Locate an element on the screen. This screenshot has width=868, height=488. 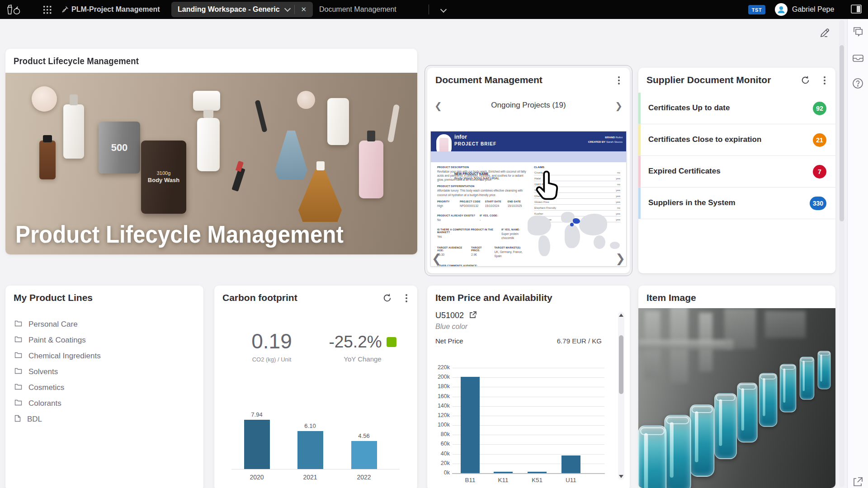
open-in-new-icon is located at coordinates (858, 482).